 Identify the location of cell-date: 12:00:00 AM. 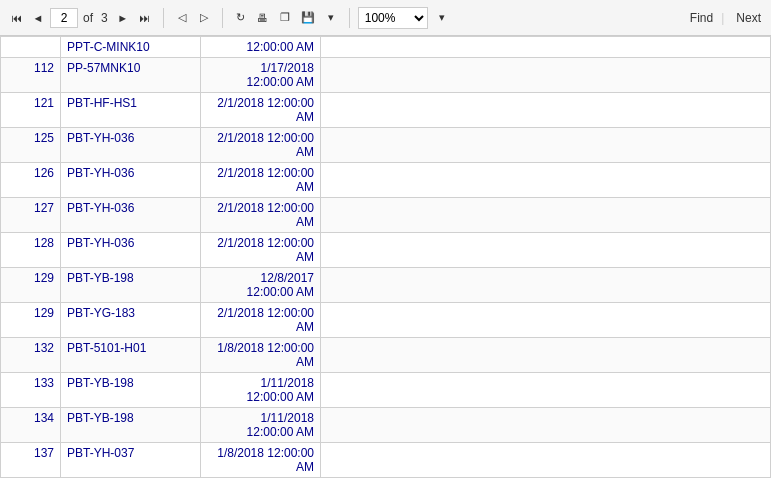
(261, 48).